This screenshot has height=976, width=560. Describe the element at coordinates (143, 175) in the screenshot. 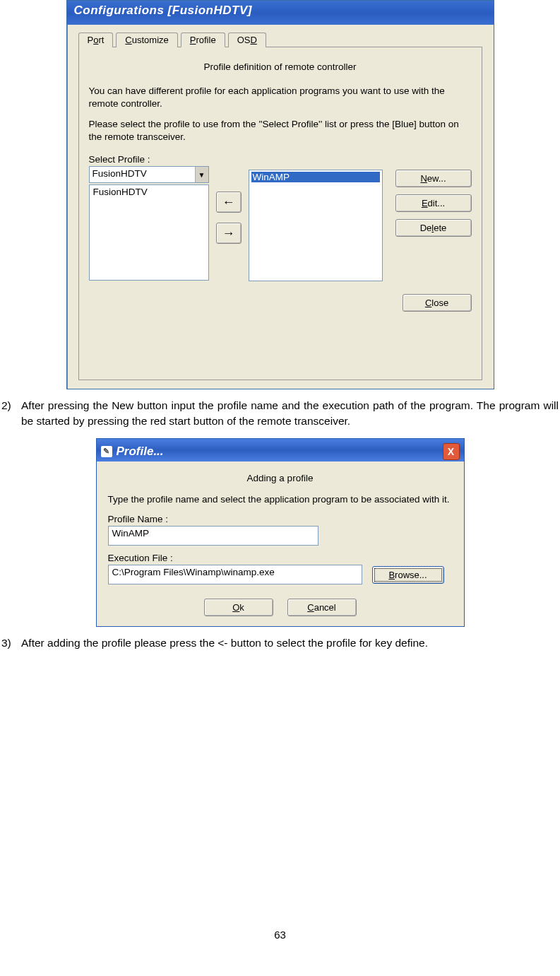

I see `profile-combo-value: FusionHDTV` at that location.